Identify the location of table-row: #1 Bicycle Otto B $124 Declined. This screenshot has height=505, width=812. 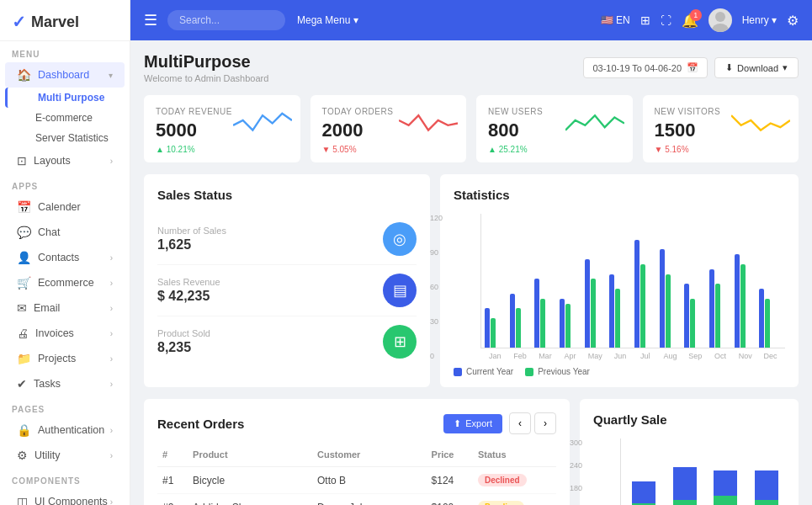
(357, 481).